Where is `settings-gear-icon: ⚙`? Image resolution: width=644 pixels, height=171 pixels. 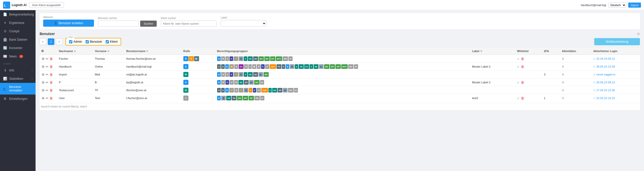 settings-gear-icon: ⚙ is located at coordinates (638, 34).